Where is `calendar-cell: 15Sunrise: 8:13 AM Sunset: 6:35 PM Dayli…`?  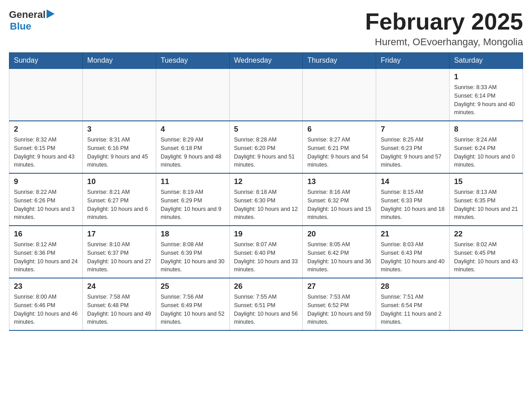 calendar-cell: 15Sunrise: 8:13 AM Sunset: 6:35 PM Dayli… is located at coordinates (486, 200).